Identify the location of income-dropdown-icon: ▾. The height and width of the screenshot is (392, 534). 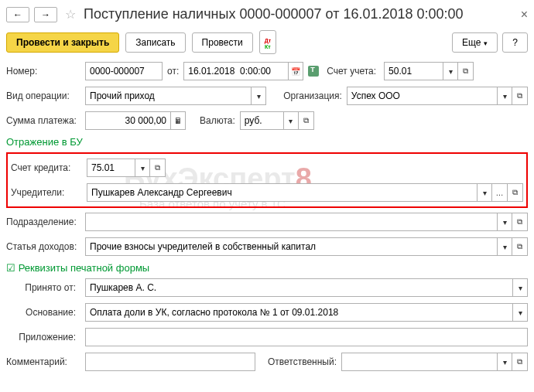
(505, 247).